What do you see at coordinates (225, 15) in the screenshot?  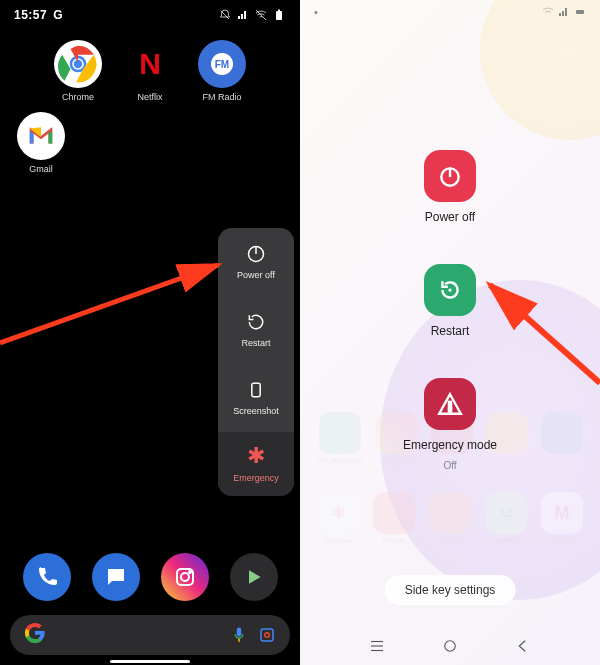 I see `dnd-icon` at bounding box center [225, 15].